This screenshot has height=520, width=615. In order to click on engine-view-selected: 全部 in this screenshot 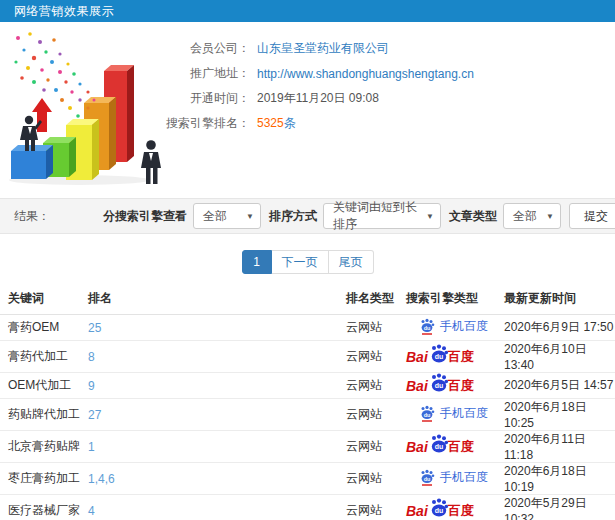, I will do `click(215, 216)`.